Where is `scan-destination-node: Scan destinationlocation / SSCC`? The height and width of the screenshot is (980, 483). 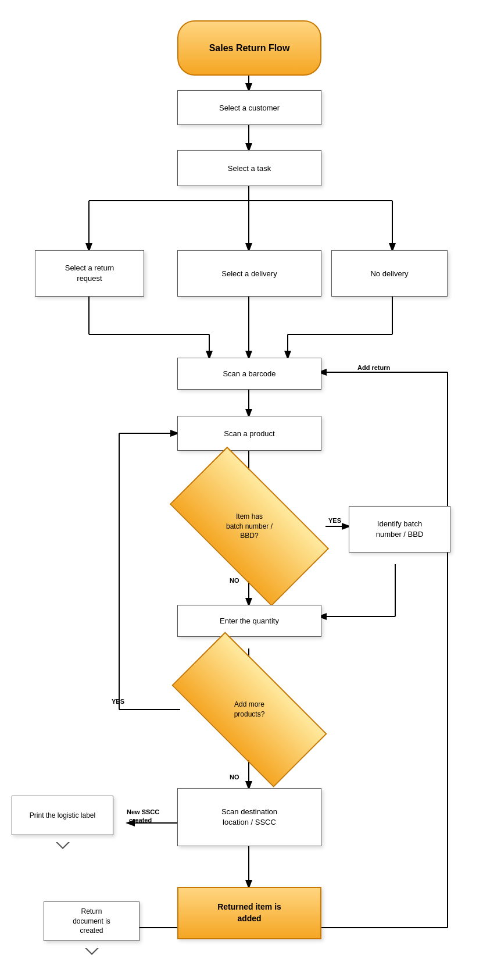
scan-destination-node: Scan destinationlocation / SSCC is located at coordinates (249, 817).